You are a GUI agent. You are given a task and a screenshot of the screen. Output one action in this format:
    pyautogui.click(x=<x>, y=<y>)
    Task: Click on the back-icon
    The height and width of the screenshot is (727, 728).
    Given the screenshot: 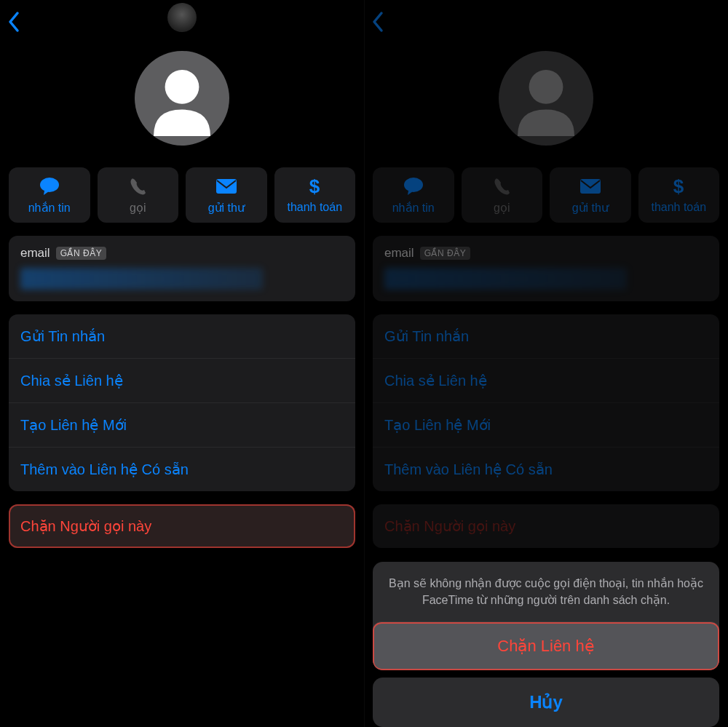 What is the action you would take?
    pyautogui.click(x=14, y=22)
    